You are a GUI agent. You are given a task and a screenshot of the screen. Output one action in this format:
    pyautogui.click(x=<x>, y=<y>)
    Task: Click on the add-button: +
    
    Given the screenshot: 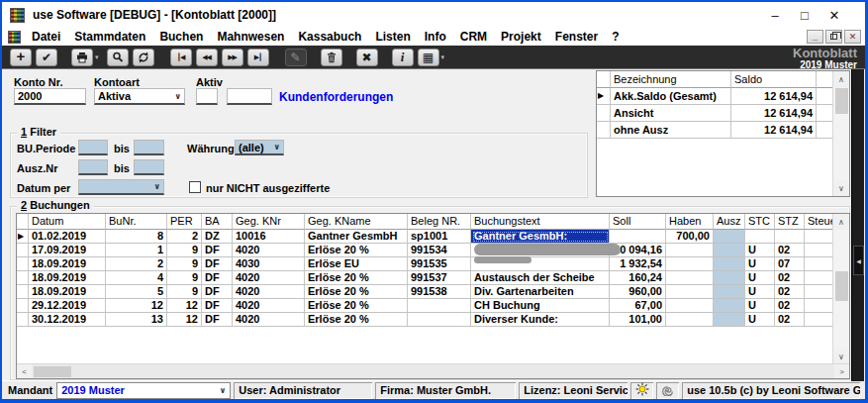 What is the action you would take?
    pyautogui.click(x=21, y=57)
    